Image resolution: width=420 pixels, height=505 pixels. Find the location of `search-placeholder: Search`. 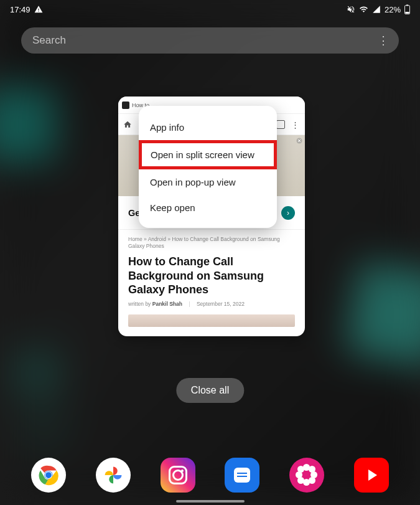

search-placeholder: Search is located at coordinates (49, 40).